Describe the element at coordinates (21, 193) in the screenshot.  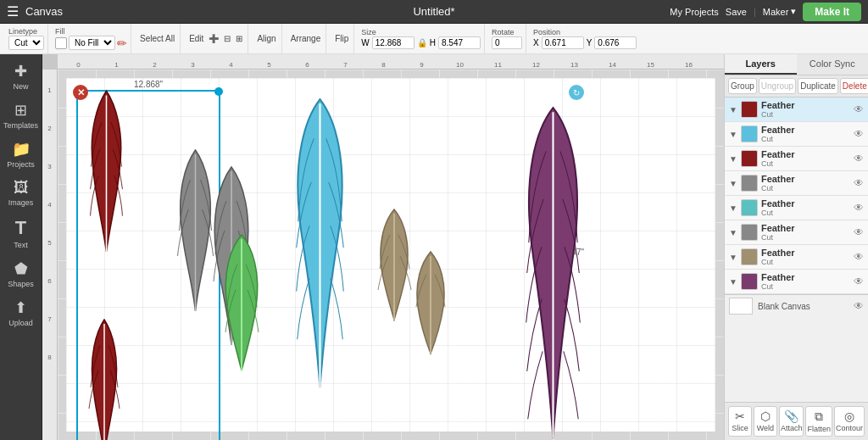
I see `sidebar-item-images: 🖼 Images` at that location.